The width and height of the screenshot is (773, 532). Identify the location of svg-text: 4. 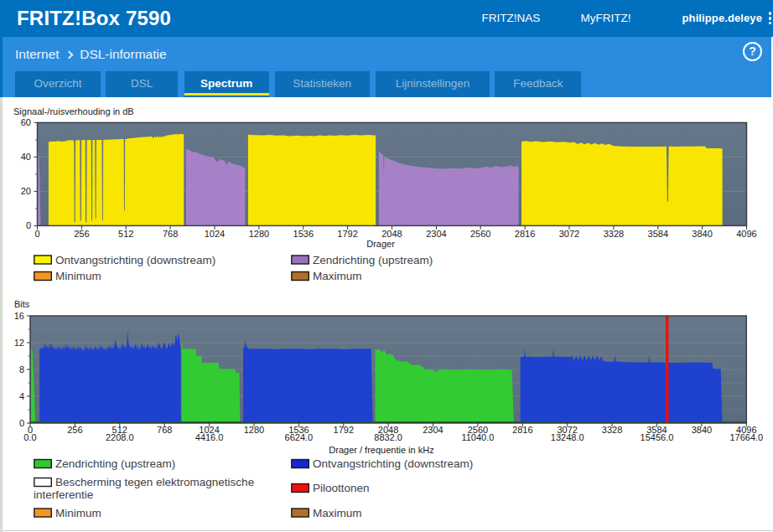
(22, 396).